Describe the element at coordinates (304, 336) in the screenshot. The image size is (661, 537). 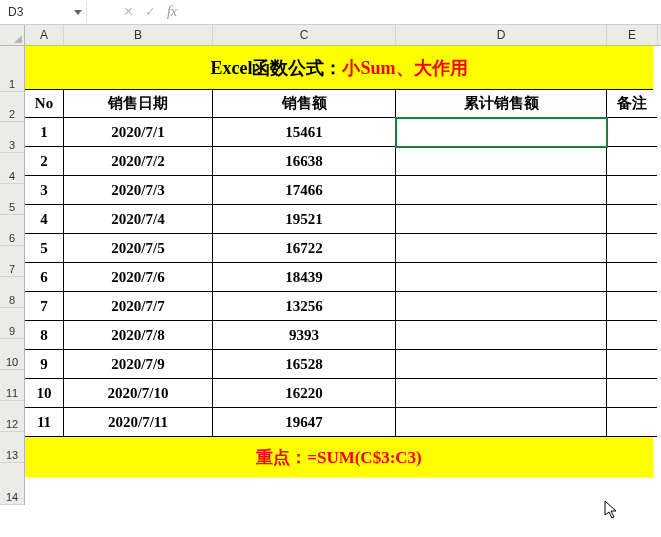
I see `cell-amount: 9393` at that location.